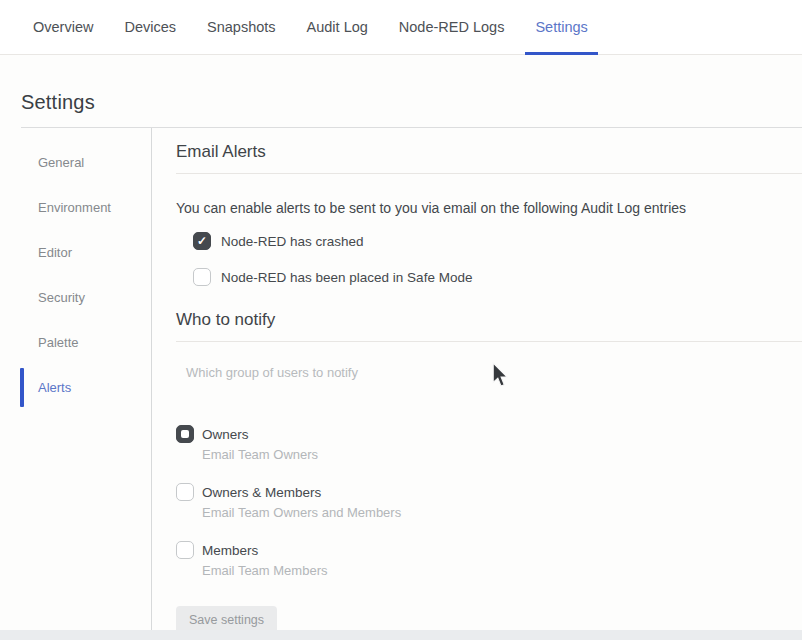 The height and width of the screenshot is (640, 802). I want to click on tab-bar: Overview Devices Snapshots Audit Log Nod…, so click(401, 28).